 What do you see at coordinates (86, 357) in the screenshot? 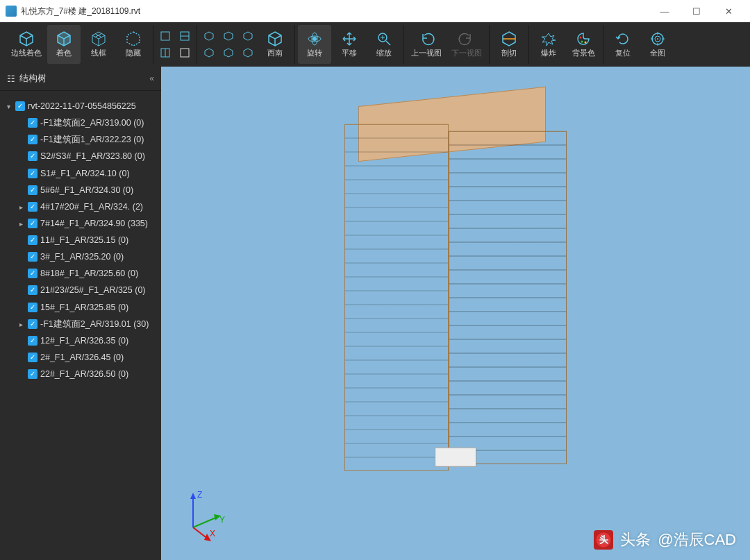
I see `tree-node: 2#_F1_AR/326.45 (0)` at bounding box center [86, 357].